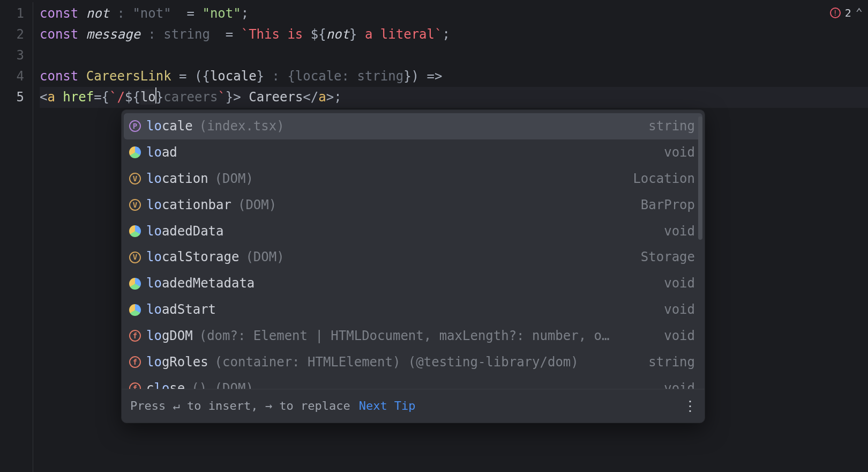 Image resolution: width=868 pixels, height=472 pixels. I want to click on completion-item: Plocale(index.tsx)string, so click(413, 127).